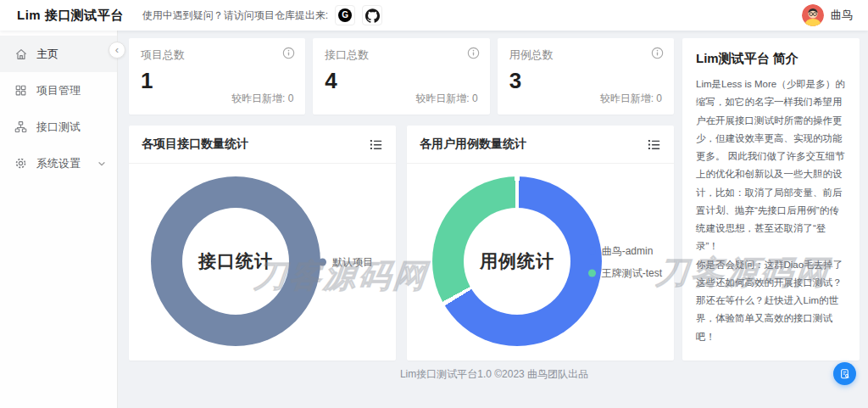 The image size is (868, 408). Describe the element at coordinates (21, 91) in the screenshot. I see `projects-icon` at that location.